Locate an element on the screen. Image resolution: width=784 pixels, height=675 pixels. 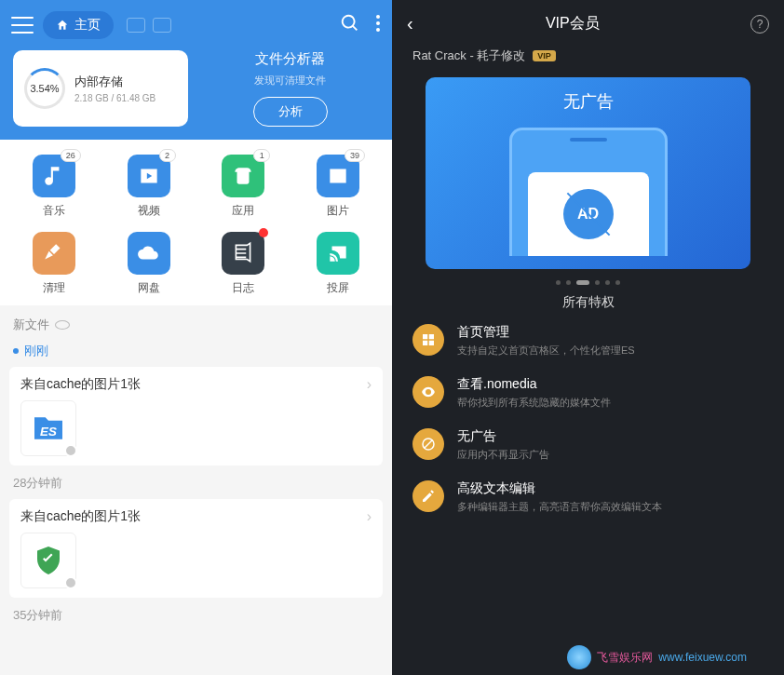
storage-sub: 2.18 GB / 61.48 GB is located at coordinates (115, 99).